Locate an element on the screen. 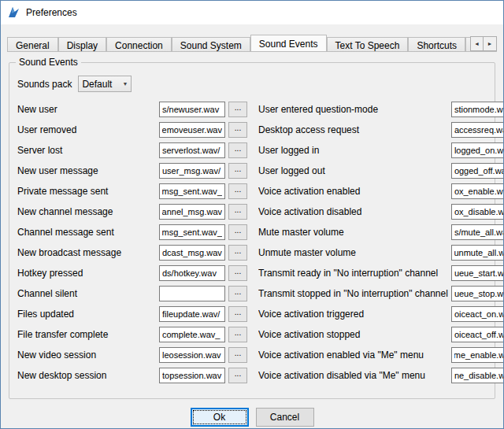  sound-event-row: New user... is located at coordinates (132, 109).